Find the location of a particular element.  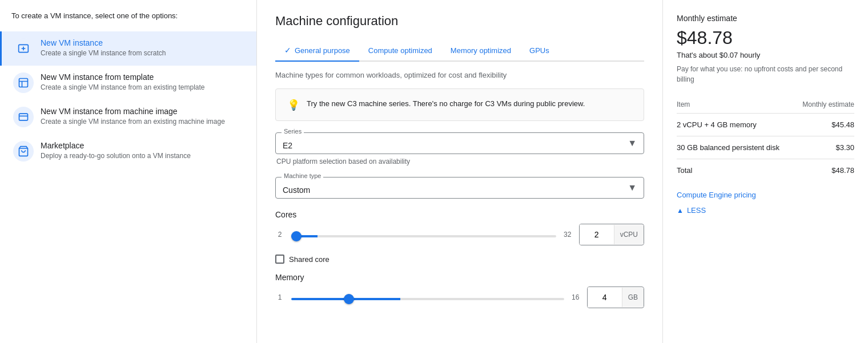

page-title: Machine configuration is located at coordinates (460, 21).